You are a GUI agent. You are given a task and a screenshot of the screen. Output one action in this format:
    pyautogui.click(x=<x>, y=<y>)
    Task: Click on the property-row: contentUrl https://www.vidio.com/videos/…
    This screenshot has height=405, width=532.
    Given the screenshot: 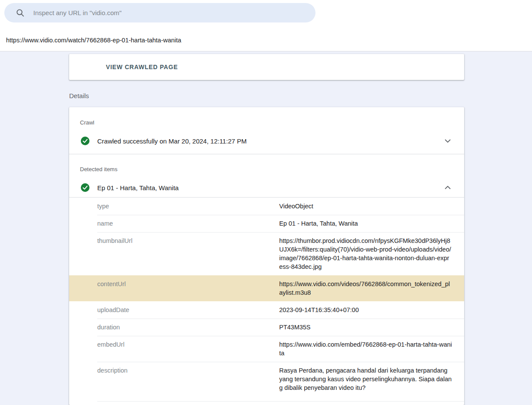 What is the action you would take?
    pyautogui.click(x=267, y=288)
    